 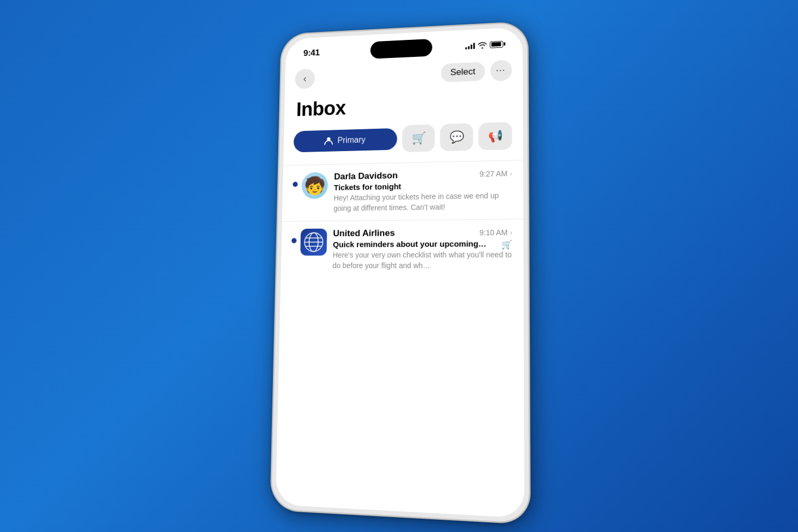 What do you see at coordinates (506, 245) in the screenshot?
I see `cart-tag-icon: 🛒` at bounding box center [506, 245].